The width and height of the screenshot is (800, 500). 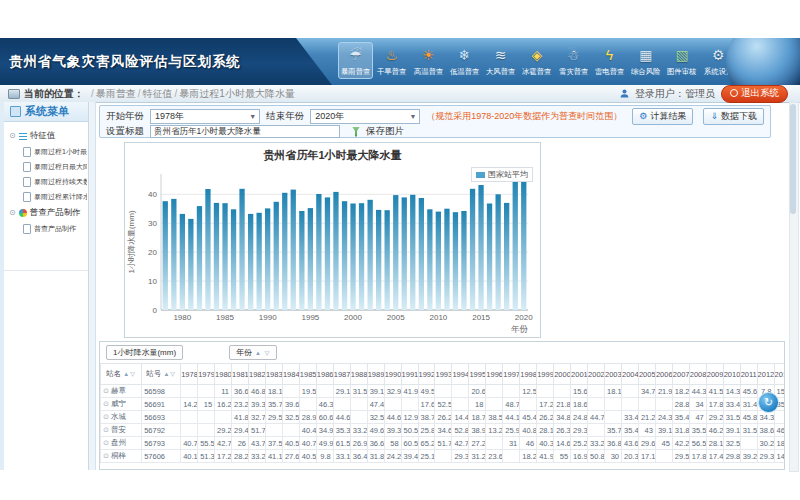 What do you see at coordinates (546, 374) in the screenshot?
I see `year-column-header: 1999` at bounding box center [546, 374].